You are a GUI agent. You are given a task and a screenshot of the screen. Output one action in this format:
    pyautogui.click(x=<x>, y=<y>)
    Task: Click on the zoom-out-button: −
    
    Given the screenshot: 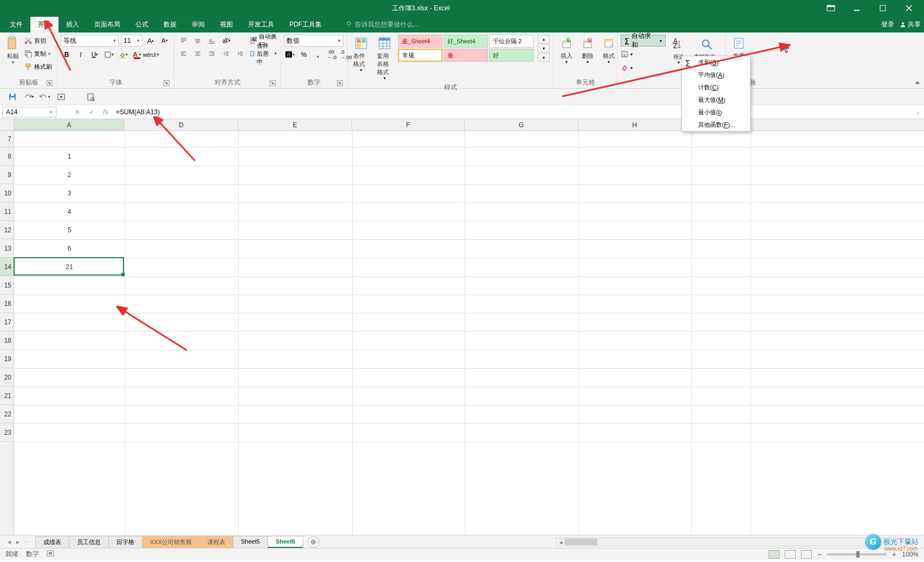 What is the action you would take?
    pyautogui.click(x=819, y=554)
    